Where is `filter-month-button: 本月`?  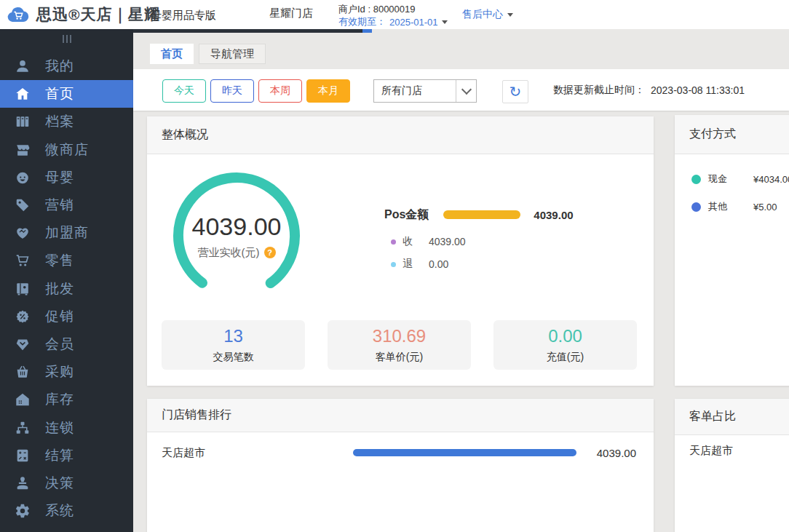 filter-month-button: 本月 is located at coordinates (328, 91).